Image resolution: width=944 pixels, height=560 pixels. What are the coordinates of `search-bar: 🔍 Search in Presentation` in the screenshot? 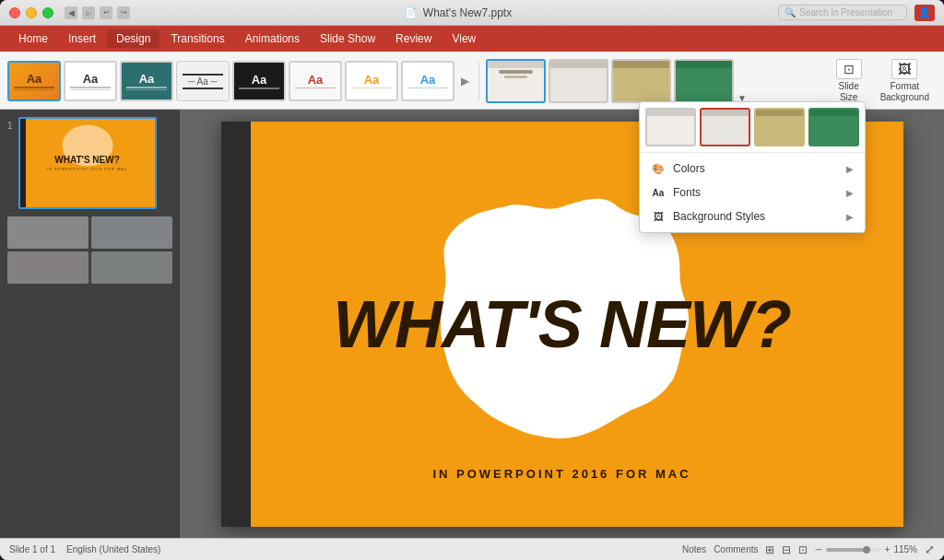 It's located at (843, 13).